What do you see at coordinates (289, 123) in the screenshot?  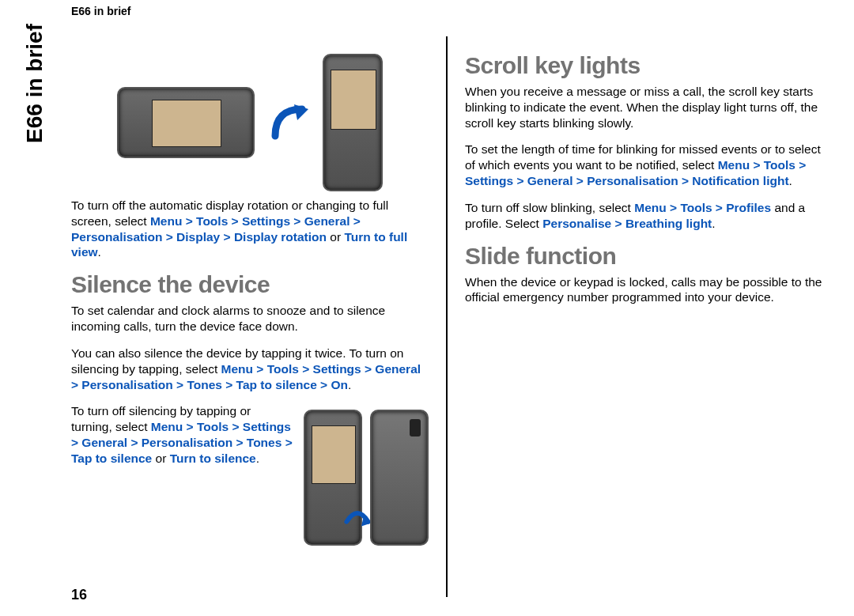 I see `rotation-arrow-icon` at bounding box center [289, 123].